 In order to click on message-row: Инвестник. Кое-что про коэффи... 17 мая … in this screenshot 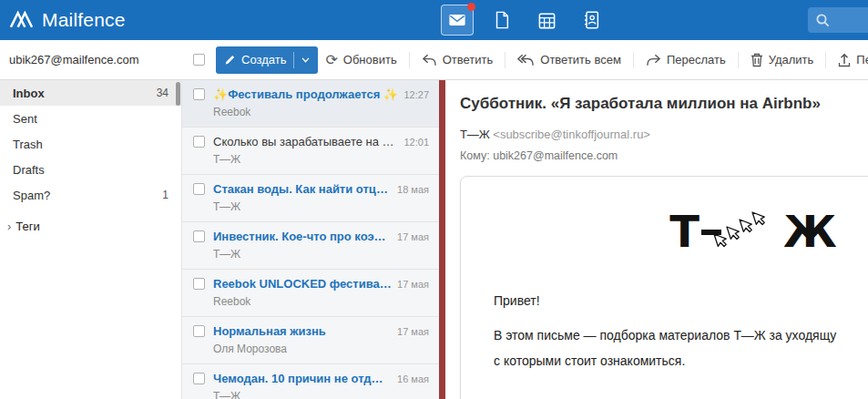, I will do `click(313, 246)`.